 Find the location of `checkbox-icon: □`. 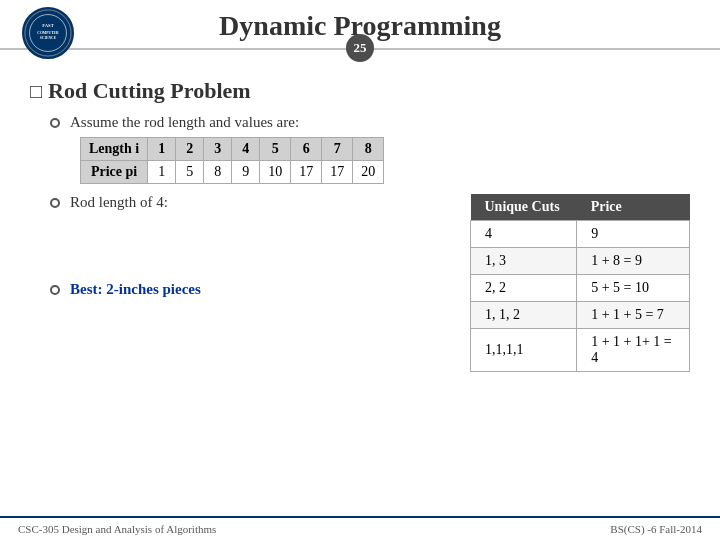

checkbox-icon: □ is located at coordinates (36, 92).